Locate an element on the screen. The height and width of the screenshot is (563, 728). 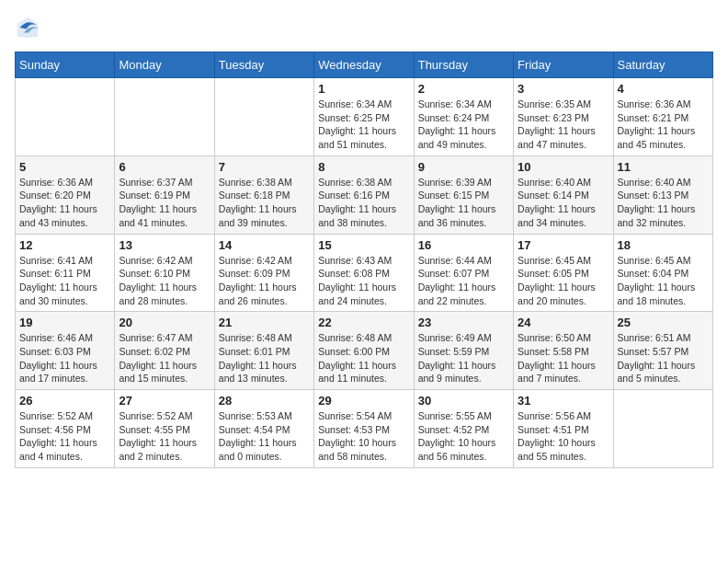
calendar-week-row: 5Sunrise: 6:36 AM Sunset: 6:20 PM Daylig… is located at coordinates (364, 195).